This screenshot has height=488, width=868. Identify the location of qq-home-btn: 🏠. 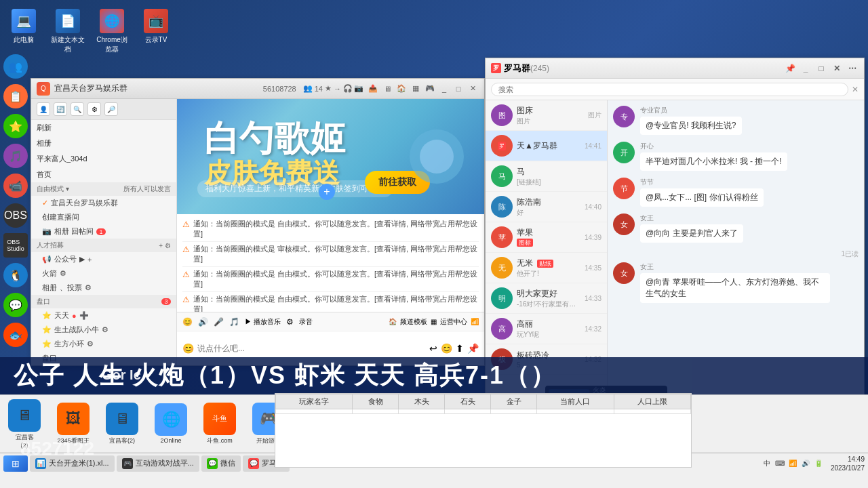
(401, 89).